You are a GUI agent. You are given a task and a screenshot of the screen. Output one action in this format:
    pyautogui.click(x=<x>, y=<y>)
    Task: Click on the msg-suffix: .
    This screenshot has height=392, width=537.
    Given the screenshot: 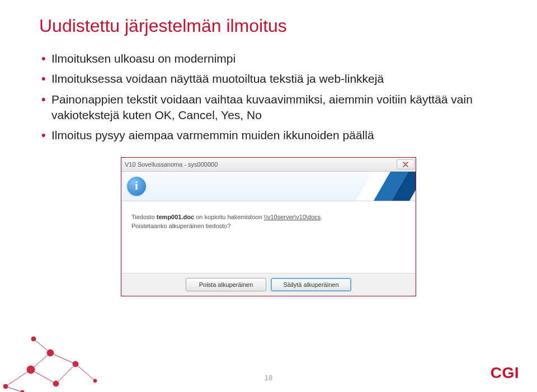 What is the action you would take?
    pyautogui.click(x=321, y=217)
    